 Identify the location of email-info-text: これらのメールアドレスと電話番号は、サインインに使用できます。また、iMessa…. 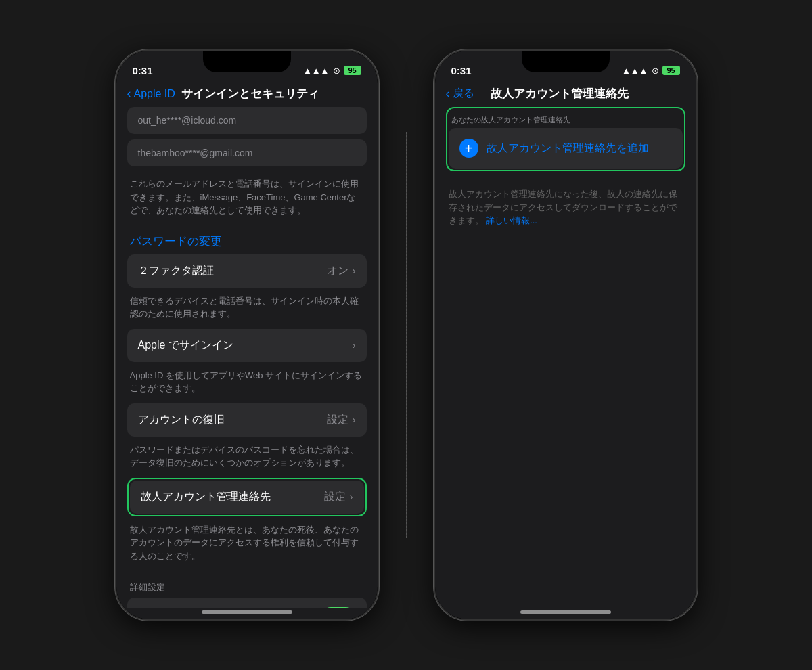
(247, 200).